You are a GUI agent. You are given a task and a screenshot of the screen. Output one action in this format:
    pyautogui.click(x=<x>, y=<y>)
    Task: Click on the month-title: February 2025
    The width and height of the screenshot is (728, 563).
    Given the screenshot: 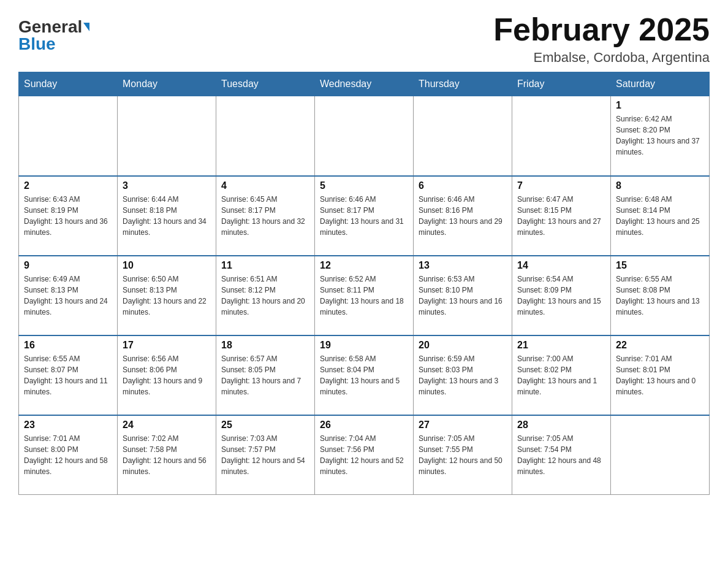 What is the action you would take?
    pyautogui.click(x=602, y=29)
    